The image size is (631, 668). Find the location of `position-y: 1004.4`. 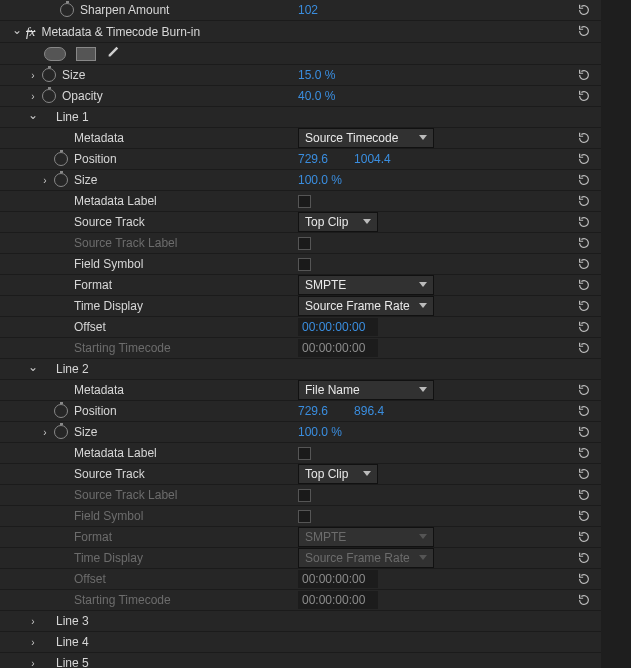

position-y: 1004.4 is located at coordinates (372, 159).